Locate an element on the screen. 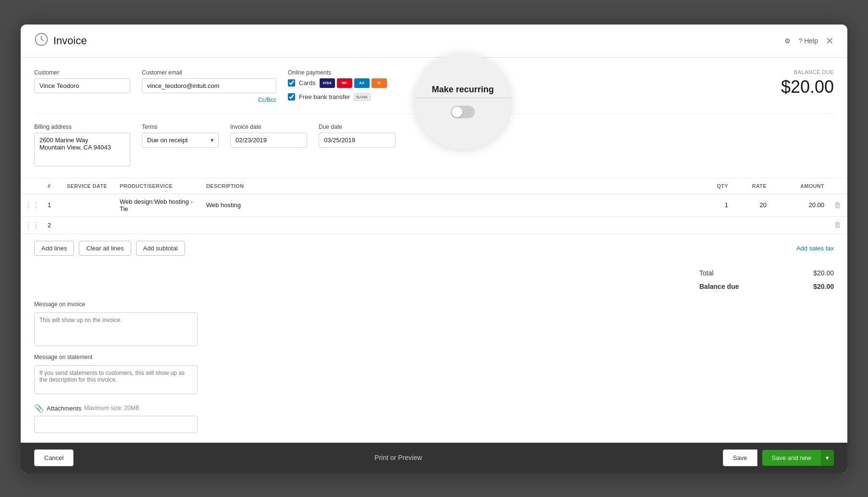  product-1: Web design:Web hosting - Tie is located at coordinates (159, 205).